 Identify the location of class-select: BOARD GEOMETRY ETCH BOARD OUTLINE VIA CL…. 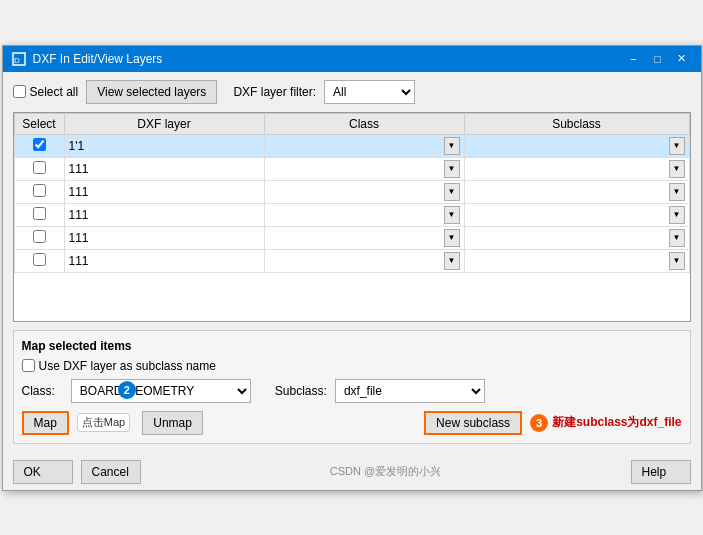
(161, 391).